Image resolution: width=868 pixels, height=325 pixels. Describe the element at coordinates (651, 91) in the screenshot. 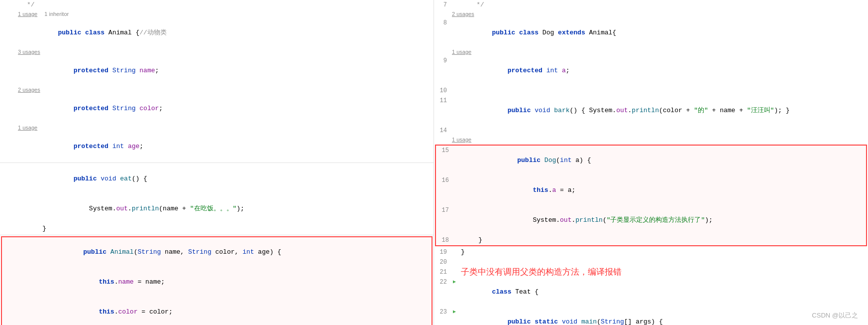

I see `line-10-empty: 10` at that location.